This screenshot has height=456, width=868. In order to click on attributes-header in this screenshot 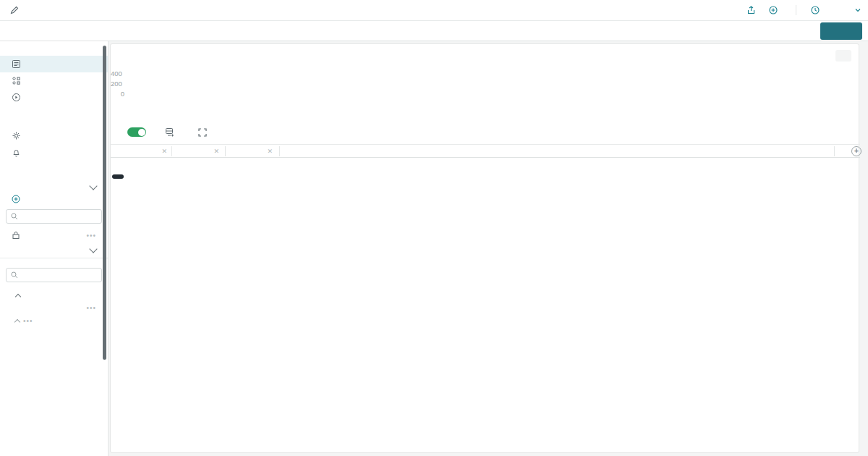, I will do `click(54, 250)`.